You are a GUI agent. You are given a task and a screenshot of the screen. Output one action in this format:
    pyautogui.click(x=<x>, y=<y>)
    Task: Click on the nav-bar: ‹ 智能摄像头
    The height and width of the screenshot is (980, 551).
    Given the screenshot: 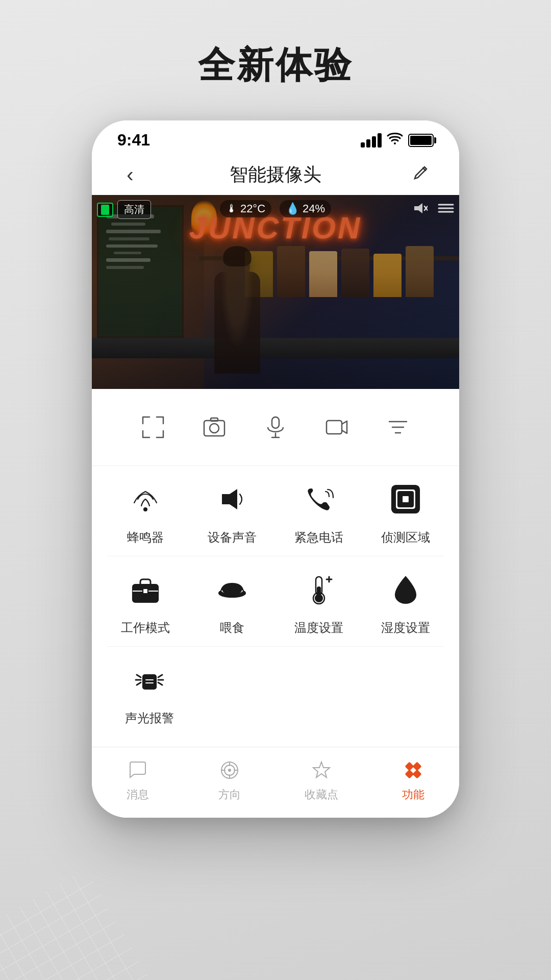 What is the action you would take?
    pyautogui.click(x=276, y=175)
    